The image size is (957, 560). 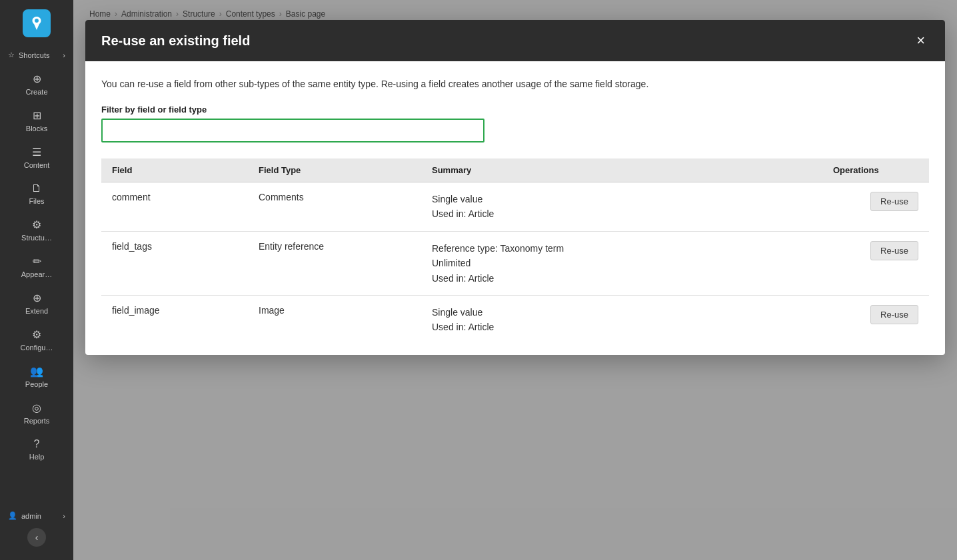 I want to click on files-label: Files, so click(x=36, y=201).